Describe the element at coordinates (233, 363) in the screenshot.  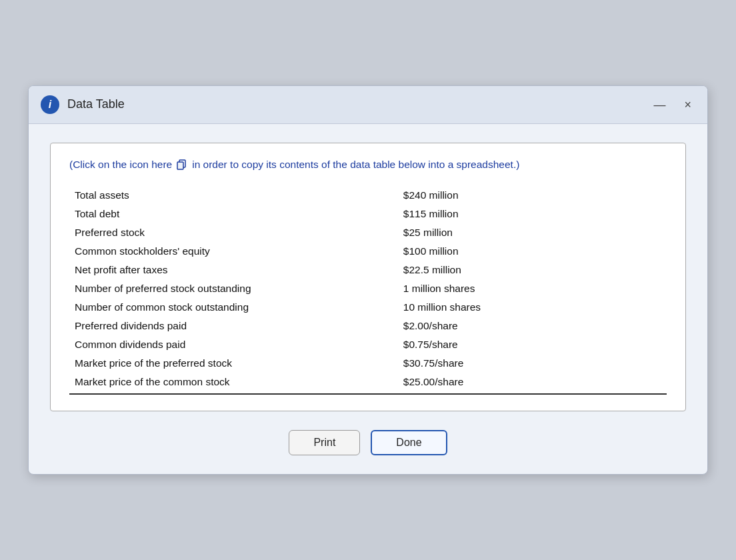
I see `row-label: Market price of the preferred stock` at that location.